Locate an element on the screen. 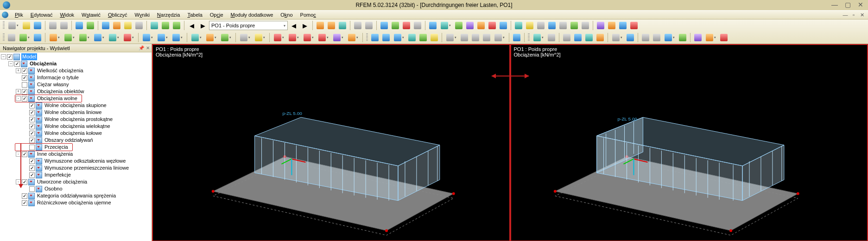 The image size is (868, 241). filter-button is located at coordinates (519, 25).